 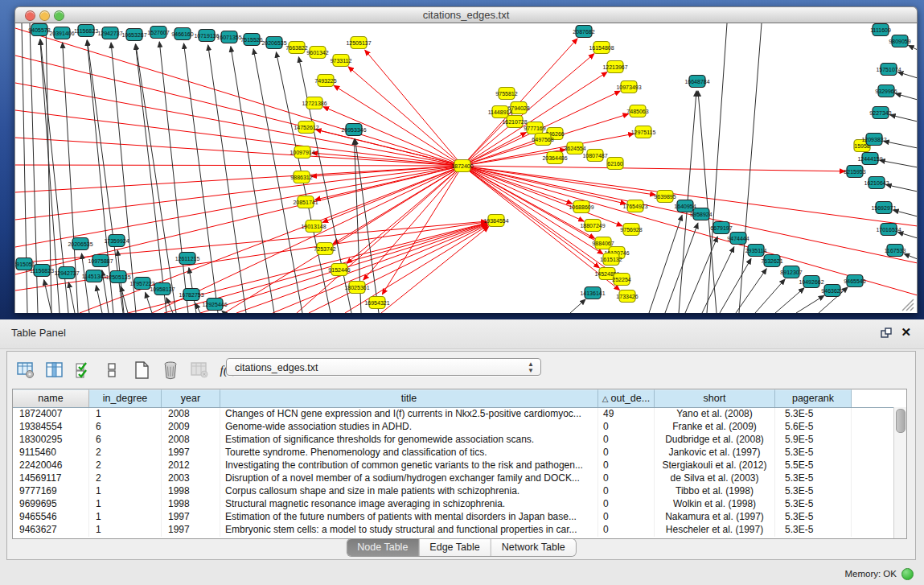 I want to click on table-cell: Embryonic stem cells: a model to study s…, so click(x=409, y=530).